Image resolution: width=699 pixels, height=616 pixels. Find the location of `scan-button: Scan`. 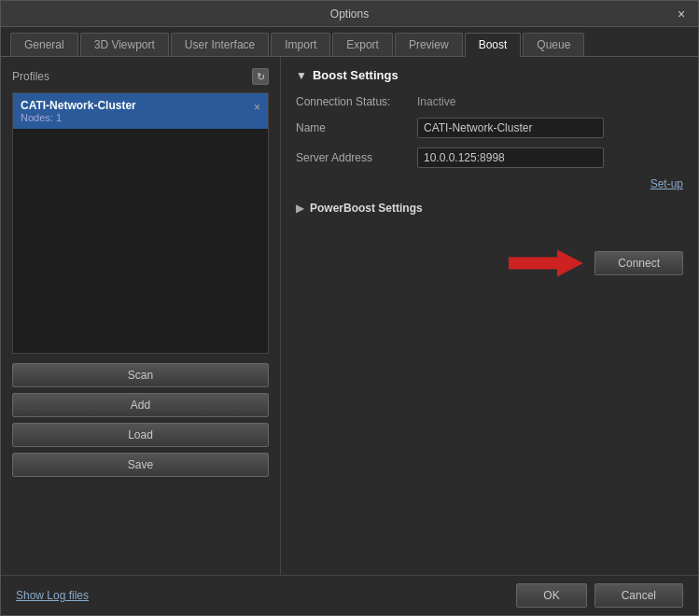

scan-button: Scan is located at coordinates (140, 375).